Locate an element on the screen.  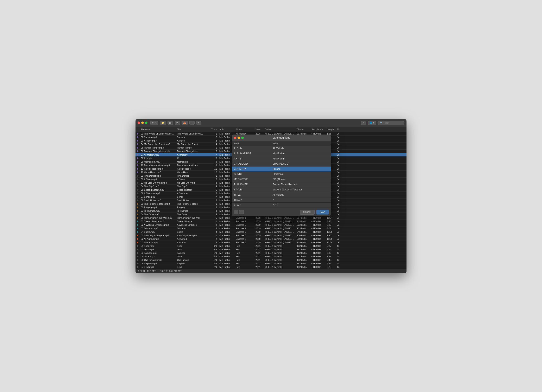
folder-button: 📁 is located at coordinates (163, 123).